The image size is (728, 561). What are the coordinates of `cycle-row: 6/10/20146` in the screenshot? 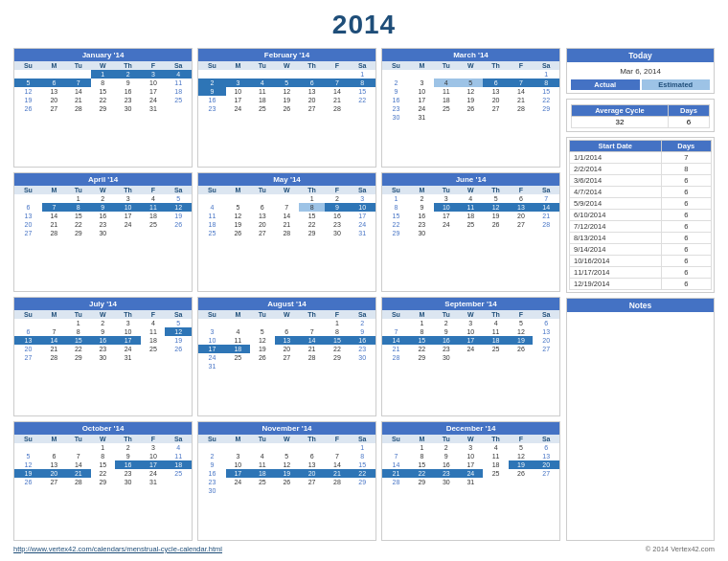 It's located at (641, 215).